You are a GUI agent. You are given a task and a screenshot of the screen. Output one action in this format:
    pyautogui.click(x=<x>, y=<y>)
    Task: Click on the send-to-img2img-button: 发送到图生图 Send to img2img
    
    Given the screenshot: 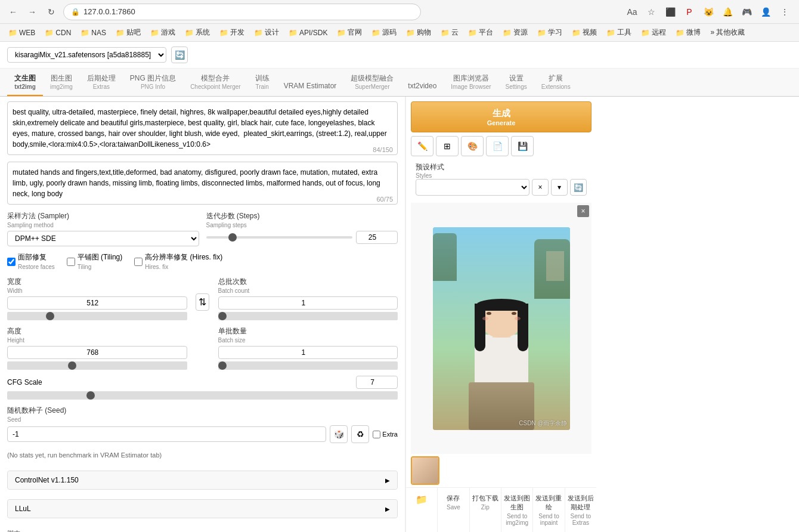 What is the action you would take?
    pyautogui.click(x=518, y=510)
    